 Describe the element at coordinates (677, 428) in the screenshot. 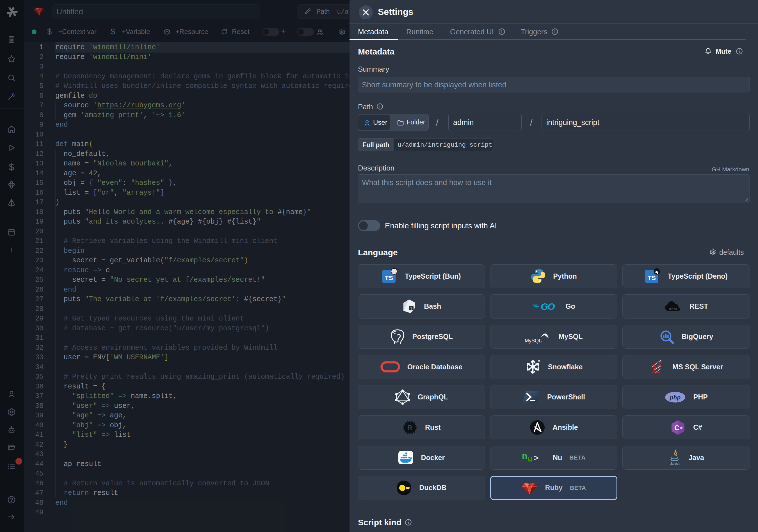

I see `svg-text: C` at that location.